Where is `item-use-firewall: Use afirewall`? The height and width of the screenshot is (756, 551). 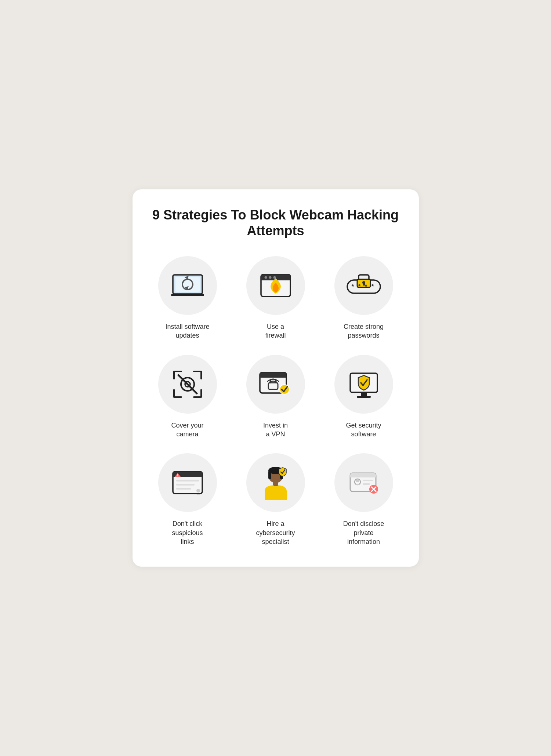
item-use-firewall: Use afirewall is located at coordinates (276, 298).